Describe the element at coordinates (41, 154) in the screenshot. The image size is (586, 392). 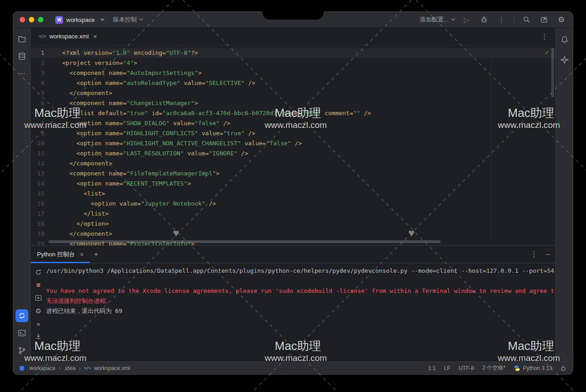
I see `line-number: 11` at that location.